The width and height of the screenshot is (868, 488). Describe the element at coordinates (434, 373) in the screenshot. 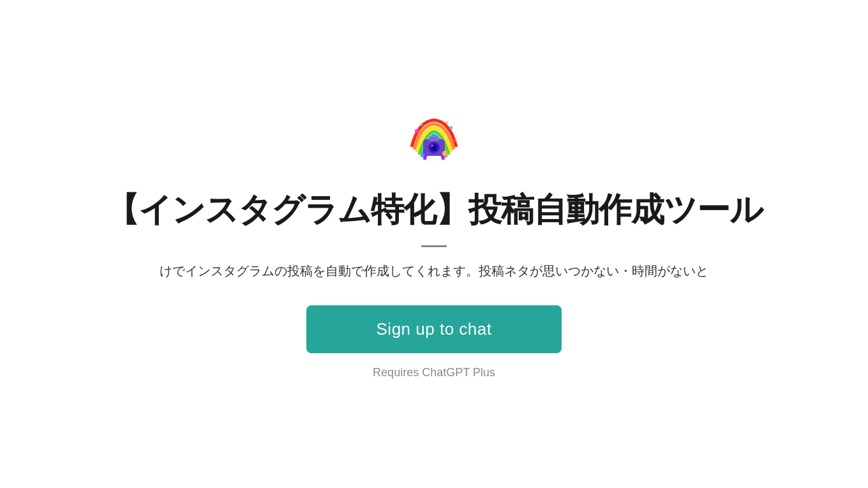

I see `requires-text: Requires ChatGPT Plus` at that location.